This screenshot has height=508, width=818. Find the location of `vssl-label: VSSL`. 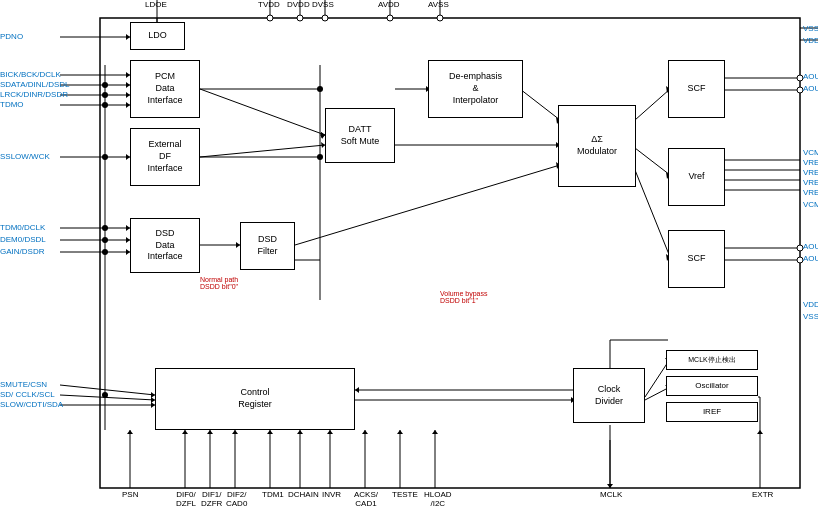

vssl-label: VSSL is located at coordinates (810, 28).